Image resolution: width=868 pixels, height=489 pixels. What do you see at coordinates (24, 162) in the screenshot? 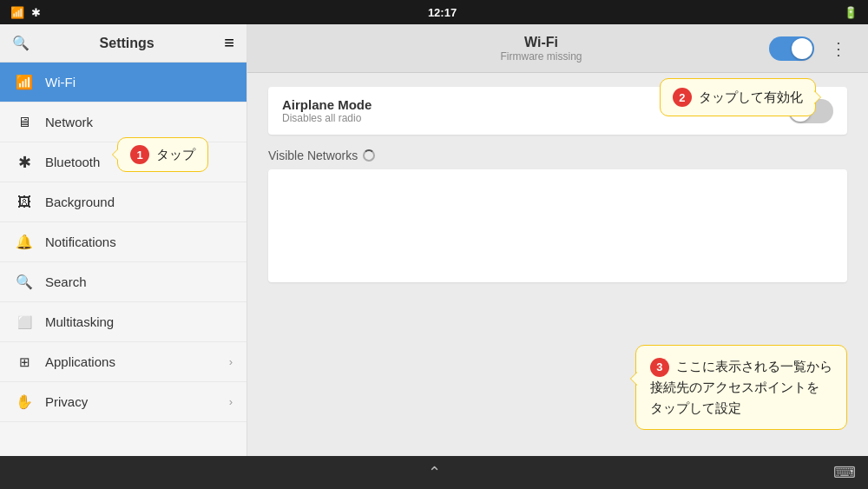
I see `bluetooth-sidebar-icon: ✱` at bounding box center [24, 162].